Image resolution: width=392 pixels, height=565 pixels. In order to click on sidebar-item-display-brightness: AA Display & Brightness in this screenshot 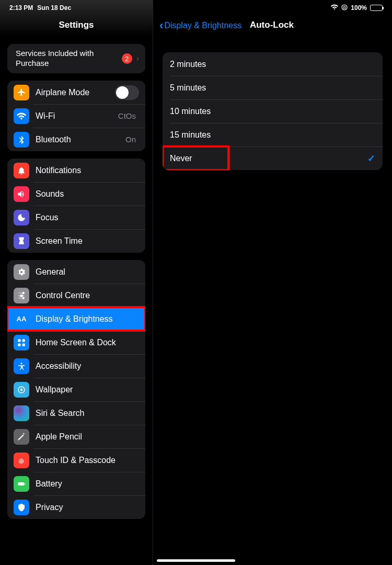, I will do `click(76, 319)`.